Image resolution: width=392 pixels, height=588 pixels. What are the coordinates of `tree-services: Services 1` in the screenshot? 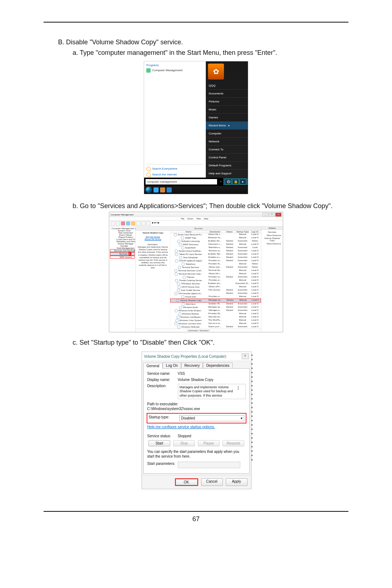 It's located at (122, 254).